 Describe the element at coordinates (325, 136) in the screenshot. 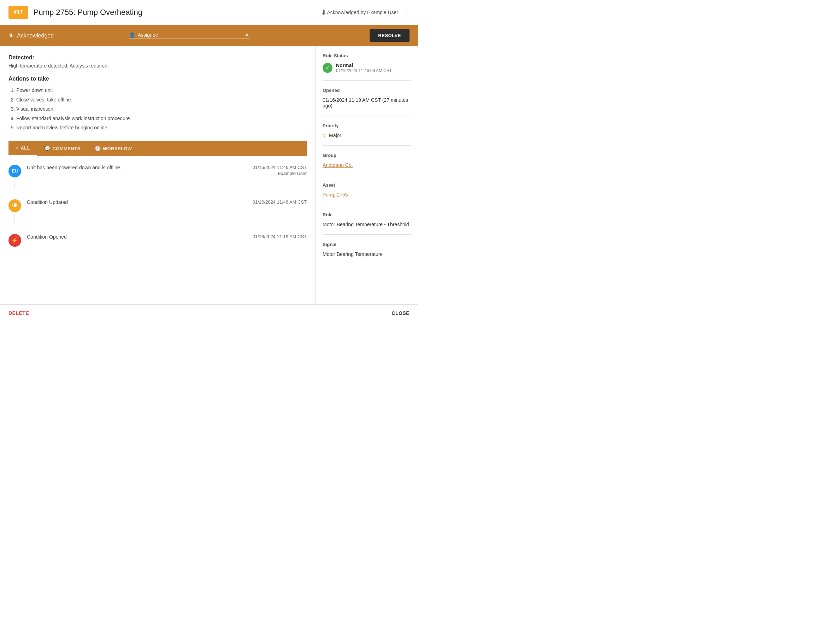

I see `chevron-down-icon: ∨` at that location.